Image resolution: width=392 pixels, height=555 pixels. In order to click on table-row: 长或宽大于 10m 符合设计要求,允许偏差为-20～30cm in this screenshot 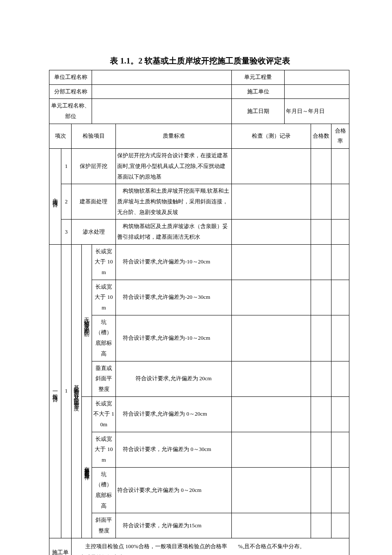, I will do `click(199, 298)`.